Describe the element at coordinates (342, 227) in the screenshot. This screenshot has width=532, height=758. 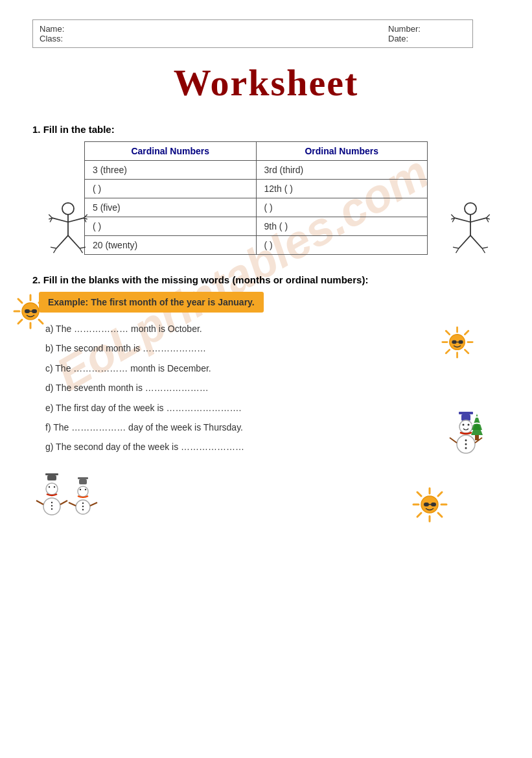
I see `ordinal-3: 9th ( )` at that location.